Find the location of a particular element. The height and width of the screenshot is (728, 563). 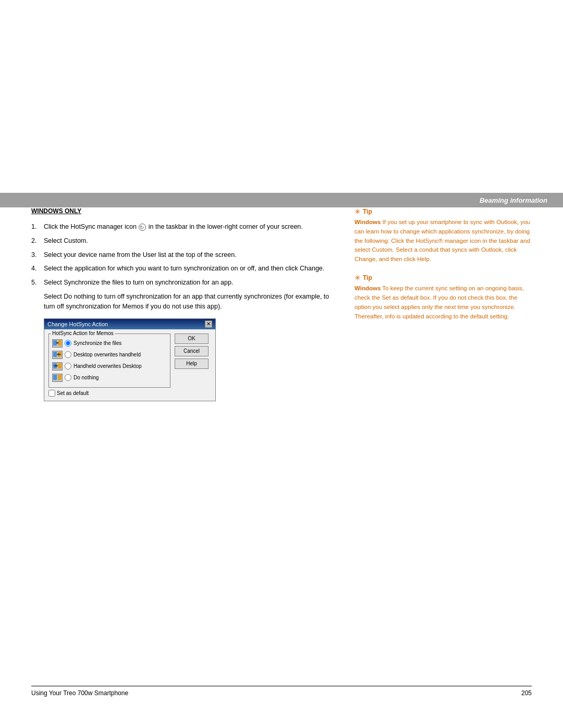

dialog-box: Change HotSync Action ✕ HotSync Action f… is located at coordinates (130, 360).